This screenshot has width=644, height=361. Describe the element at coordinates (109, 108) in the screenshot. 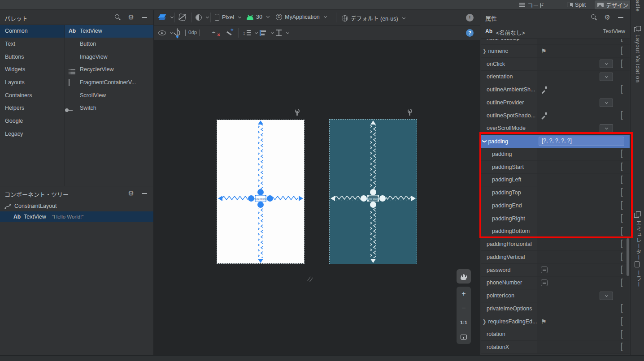

I see `palette-item-switch: Switch` at that location.